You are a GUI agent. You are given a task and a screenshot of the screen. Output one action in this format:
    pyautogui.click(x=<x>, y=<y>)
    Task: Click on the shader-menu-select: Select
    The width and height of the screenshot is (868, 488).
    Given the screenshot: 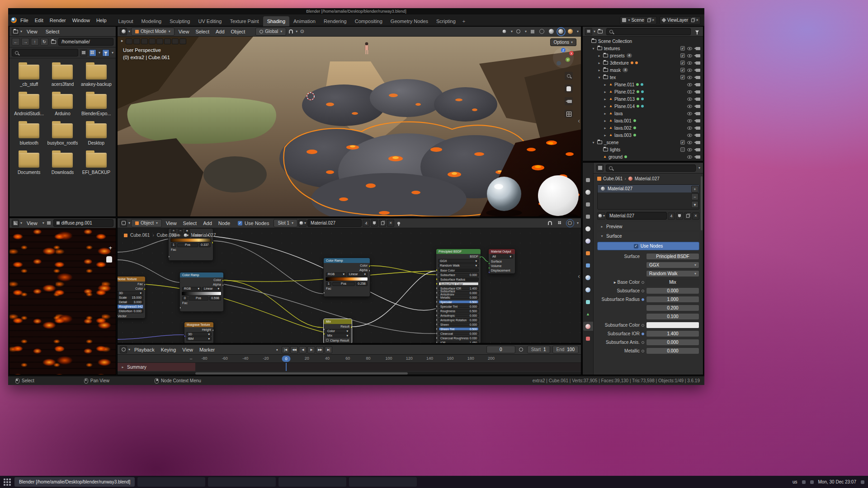 What is the action you would take?
    pyautogui.click(x=190, y=223)
    